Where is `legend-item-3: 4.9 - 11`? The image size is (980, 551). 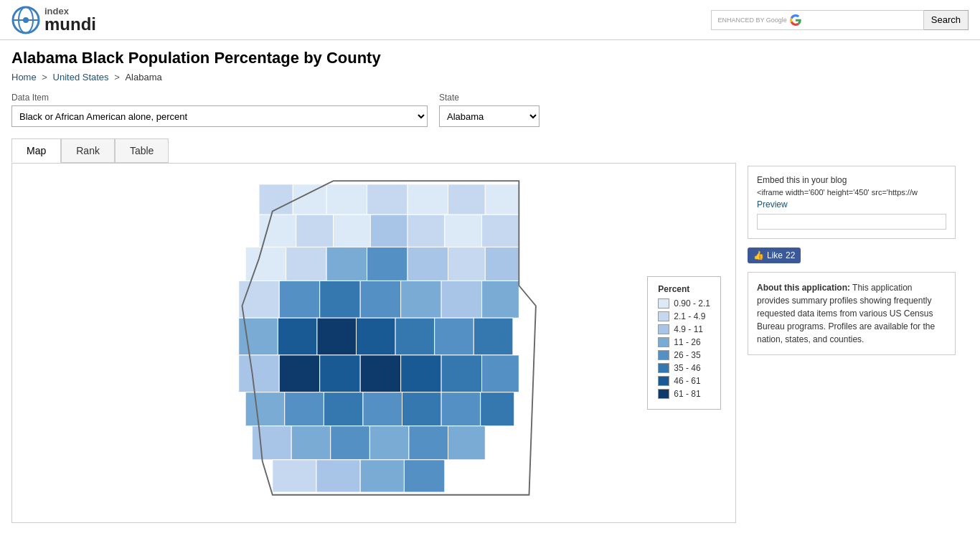
legend-item-3: 4.9 - 11 is located at coordinates (684, 329).